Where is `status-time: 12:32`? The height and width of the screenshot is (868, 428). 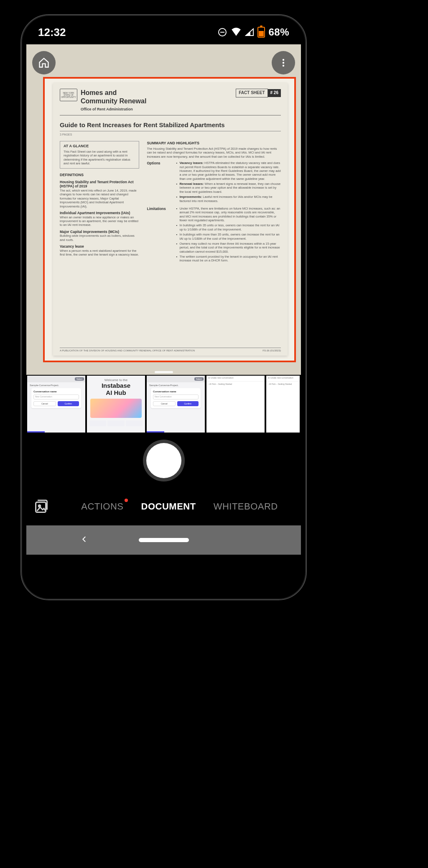
status-time: 12:32 is located at coordinates (52, 33).